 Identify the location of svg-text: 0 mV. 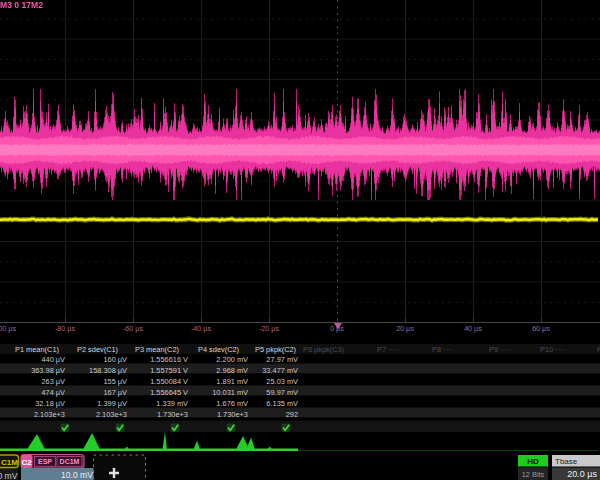
(9, 476).